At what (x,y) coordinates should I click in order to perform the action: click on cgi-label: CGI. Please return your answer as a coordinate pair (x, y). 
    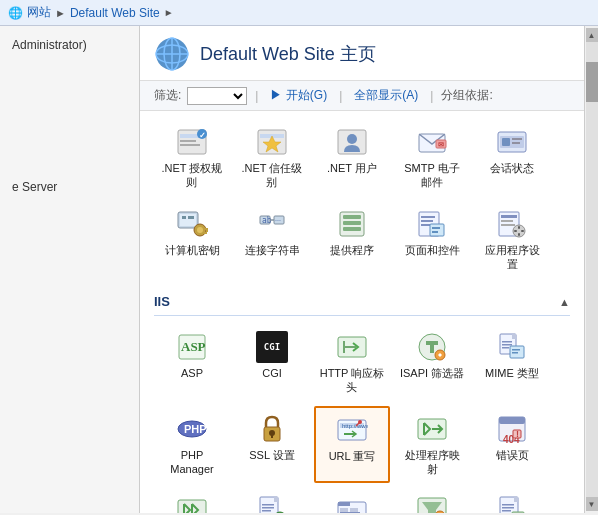
    Looking at the image, I should click on (272, 373).